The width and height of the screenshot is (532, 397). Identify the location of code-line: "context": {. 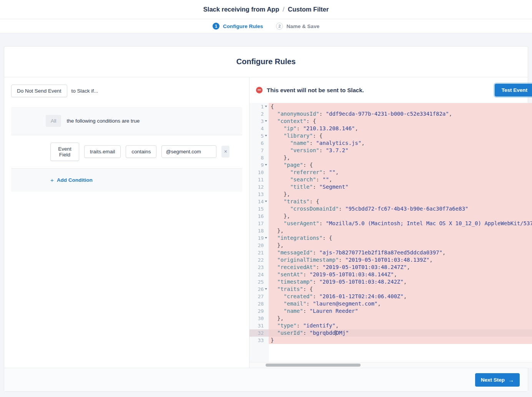
(401, 121).